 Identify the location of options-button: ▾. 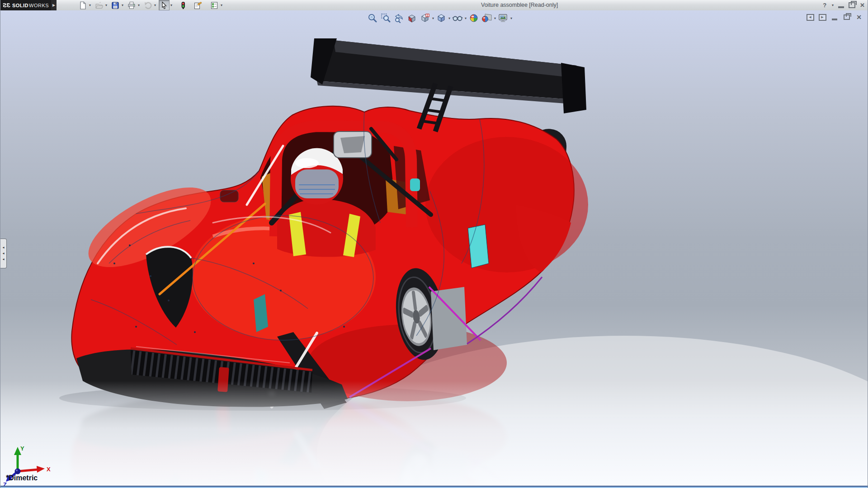
(214, 5).